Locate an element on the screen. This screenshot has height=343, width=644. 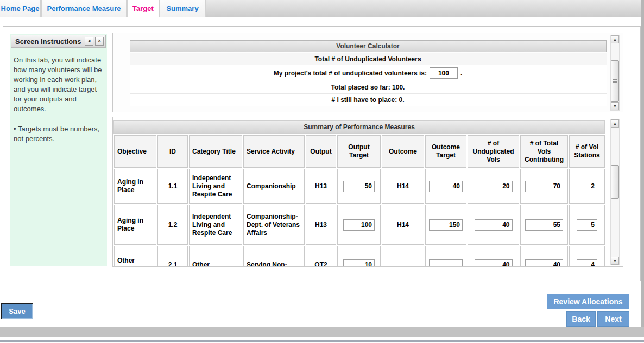
unduplicated-volunteers-row: My project's total # of unduplicated vol… is located at coordinates (368, 73).